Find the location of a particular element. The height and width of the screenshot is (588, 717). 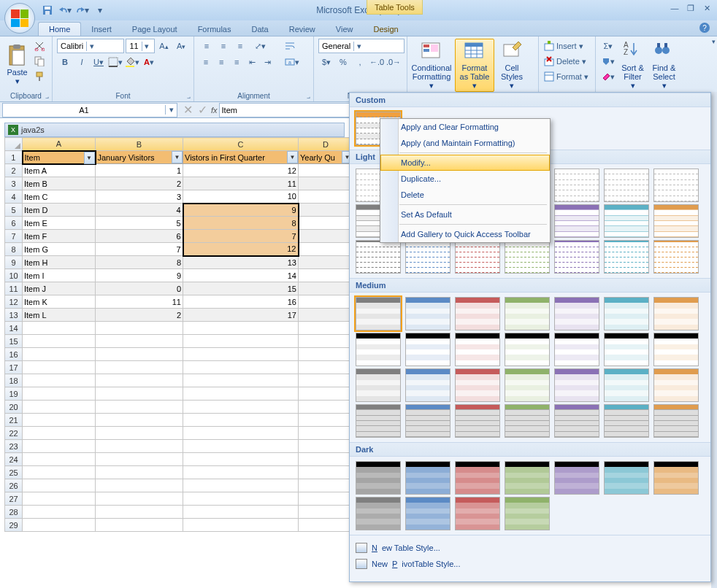

row-header: 15 is located at coordinates (14, 341).